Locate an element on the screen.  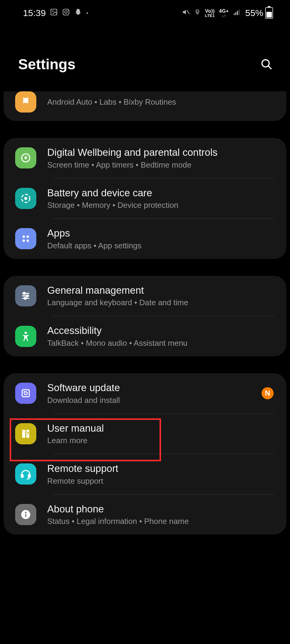
notification-badge: N is located at coordinates (268, 393).